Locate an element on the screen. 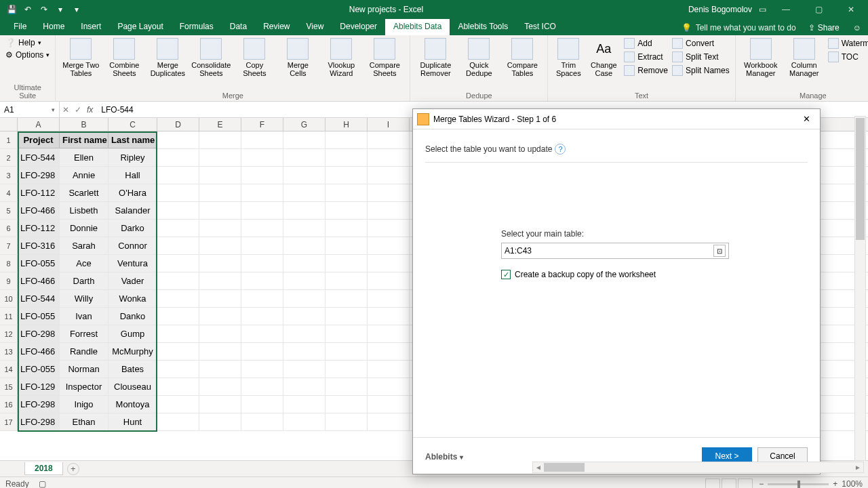 This screenshot has height=488, width=868. table-cell: Scarlett is located at coordinates (84, 192).